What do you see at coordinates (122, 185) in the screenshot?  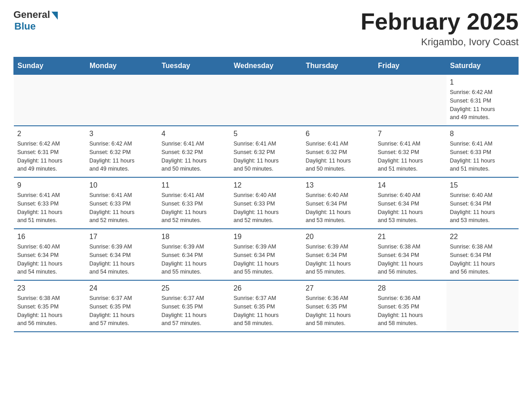 I see `day-number: 10` at bounding box center [122, 185].